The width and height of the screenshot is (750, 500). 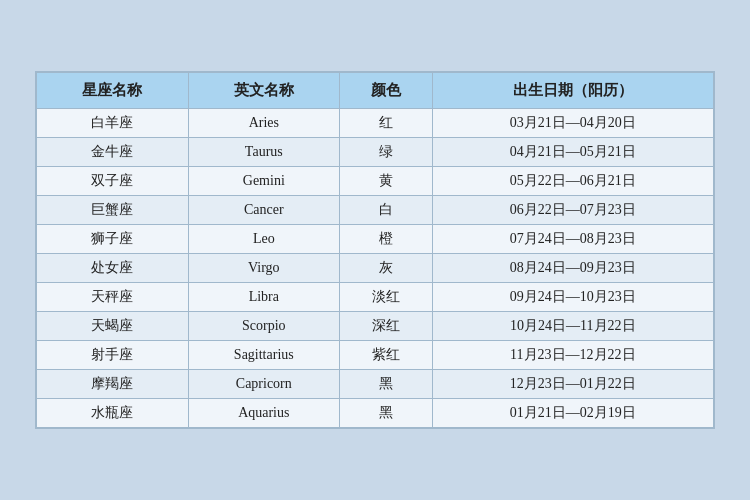 What do you see at coordinates (113, 240) in the screenshot?
I see `cell-chinese-name: 狮子座` at bounding box center [113, 240].